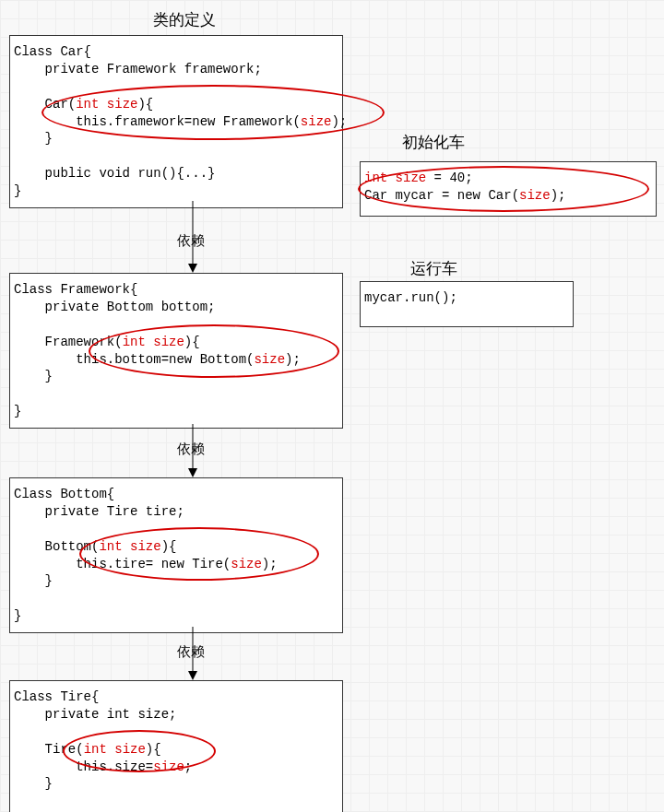 The image size is (664, 812). Describe the element at coordinates (176, 350) in the screenshot. I see `codebox-framework: Class Framework{ private Bottom bottom; …` at that location.